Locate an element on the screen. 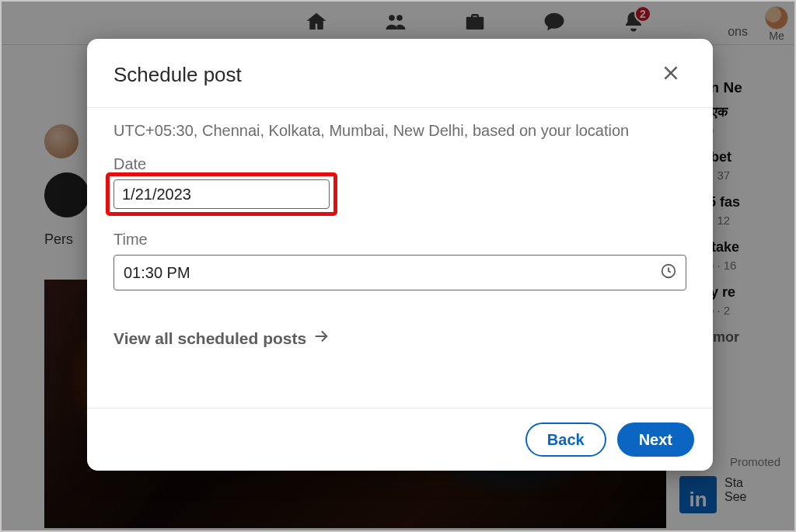 Image resolution: width=796 pixels, height=532 pixels. next-button: Next is located at coordinates (656, 440).